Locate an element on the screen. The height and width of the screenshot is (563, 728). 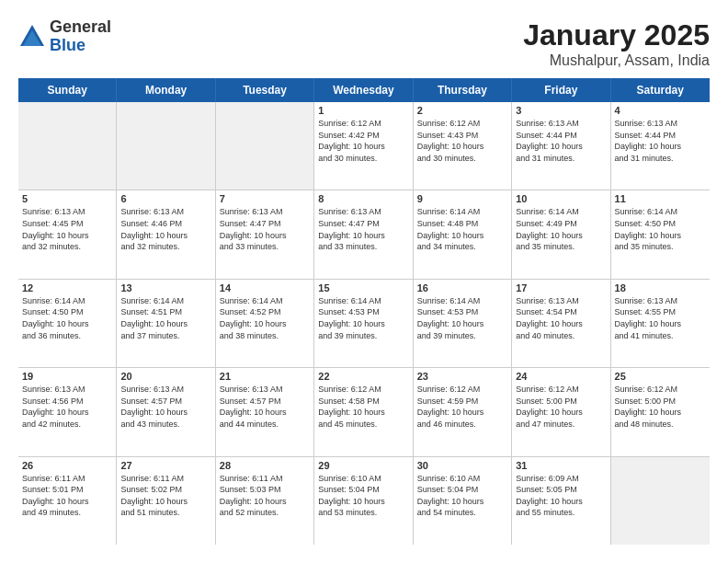
day-cell-26: 26Sunrise: 6:11 AM Sunset: 5:01 PM Dayli… is located at coordinates (68, 500).